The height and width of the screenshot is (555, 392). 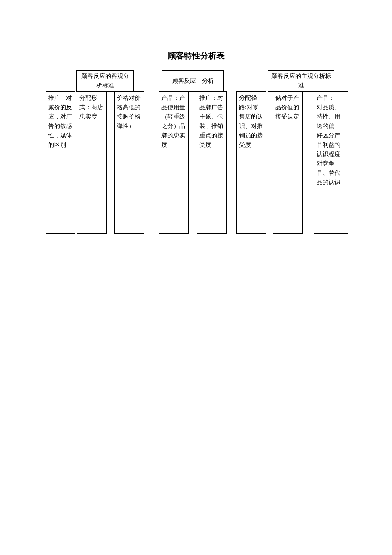 I want to click on column-distribution-form: 分配形式：商店忠实度, so click(x=92, y=163).